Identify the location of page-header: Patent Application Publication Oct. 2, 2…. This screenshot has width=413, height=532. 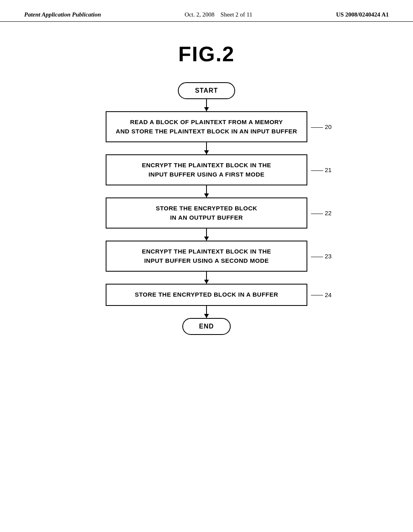
(206, 11).